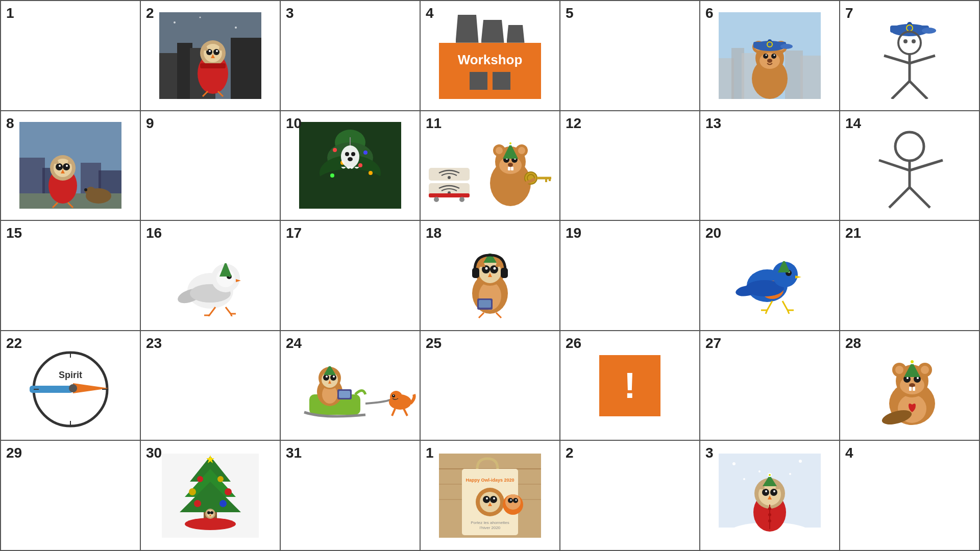 This screenshot has width=980, height=551. I want to click on xmas-tree-photo, so click(210, 496).